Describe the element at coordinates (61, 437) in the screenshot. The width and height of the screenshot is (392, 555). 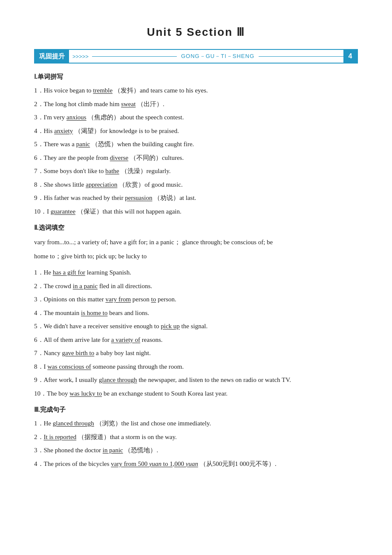
I see `item-answer: It is reported` at that location.